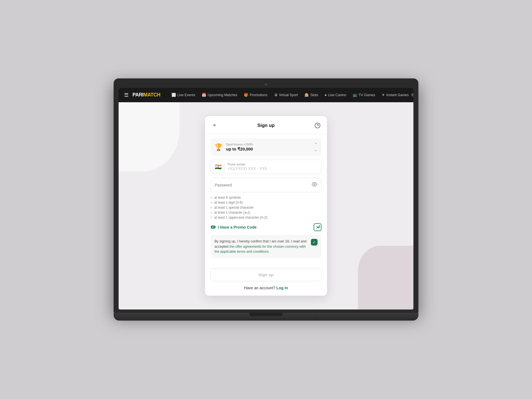 This screenshot has height=399, width=532. Describe the element at coordinates (260, 288) in the screenshot. I see `have-account-label: Have an account?` at that location.